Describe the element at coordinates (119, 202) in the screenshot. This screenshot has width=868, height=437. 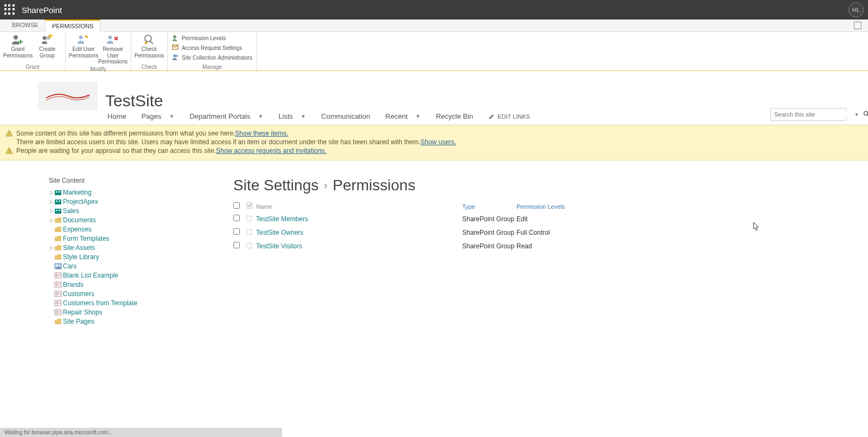
I see `tree-item: ▷ProjectApex` at that location.